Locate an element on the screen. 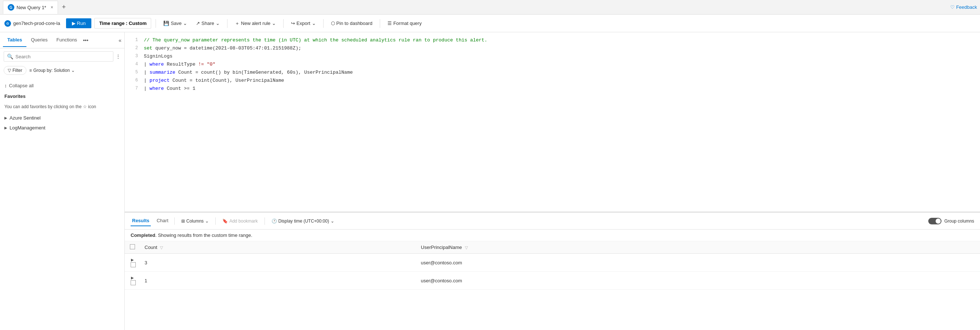  sidebar-tab-functions: Functions is located at coordinates (67, 40).